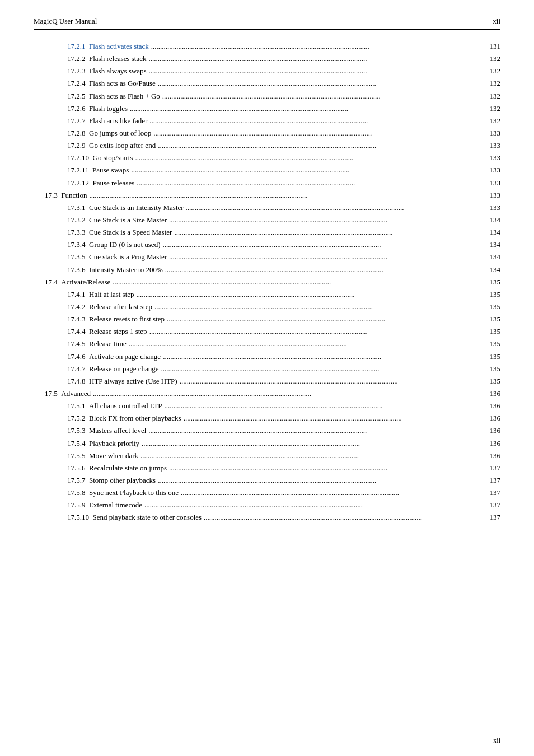  I want to click on toc-number: 17.2.4, so click(78, 83).